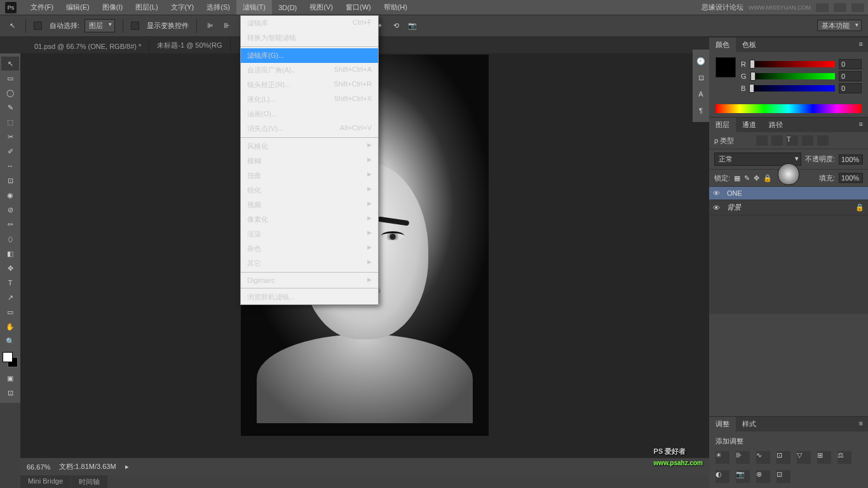  What do you see at coordinates (10, 312) in the screenshot?
I see `tool-shape: ▭` at bounding box center [10, 312].